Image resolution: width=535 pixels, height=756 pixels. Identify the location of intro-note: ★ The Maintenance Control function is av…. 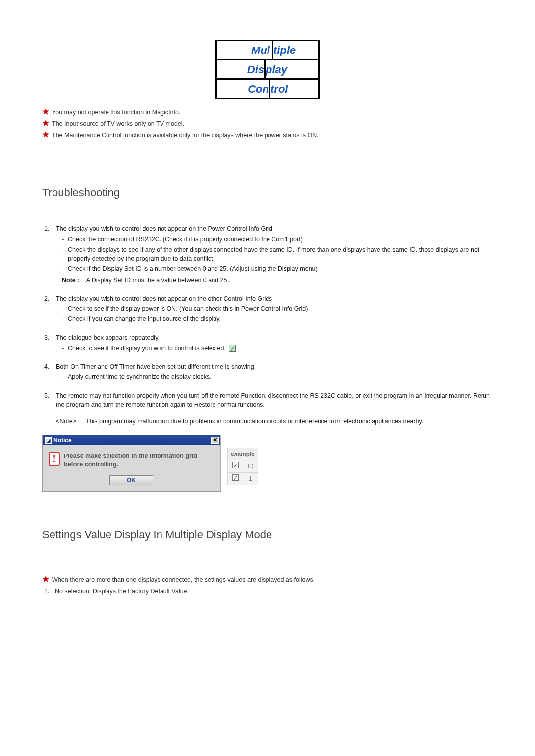
(268, 136).